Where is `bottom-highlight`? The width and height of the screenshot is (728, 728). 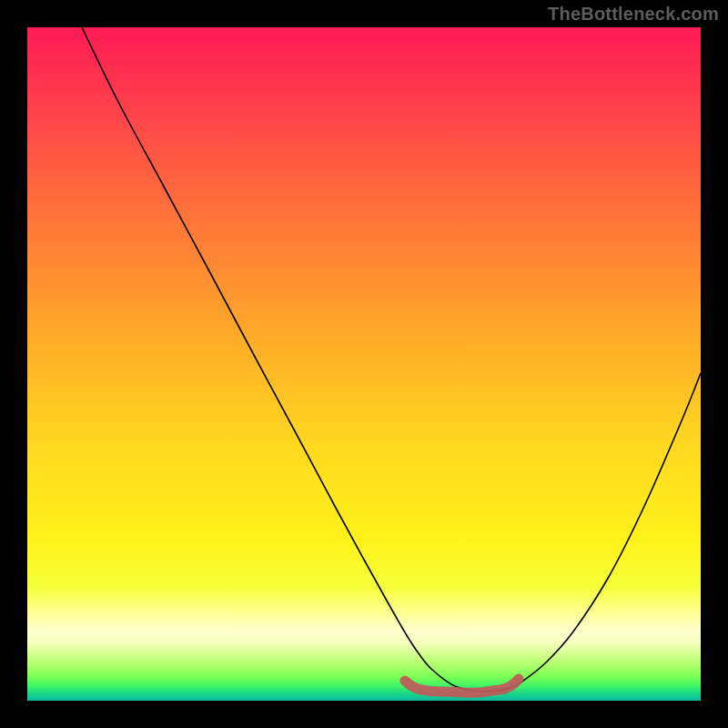
bottom-highlight is located at coordinates (462, 686).